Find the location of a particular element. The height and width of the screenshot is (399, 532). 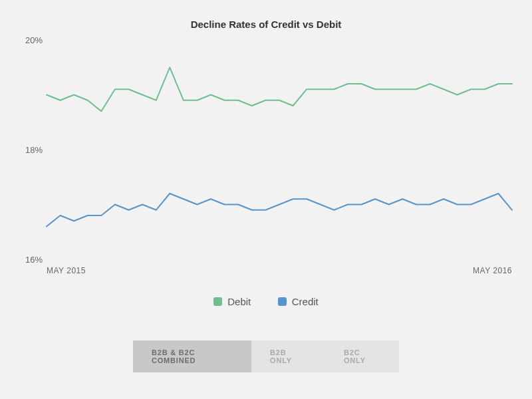

chart-title: Decline Rates of Credit vs Debit is located at coordinates (266, 15).